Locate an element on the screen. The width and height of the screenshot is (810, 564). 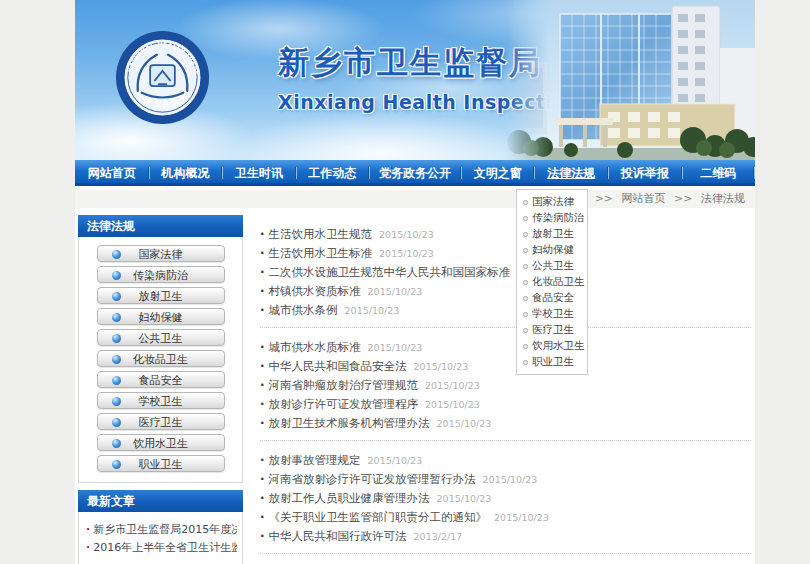
dropdown-item-radiation-hygiene: 放射卫生 is located at coordinates (552, 234).